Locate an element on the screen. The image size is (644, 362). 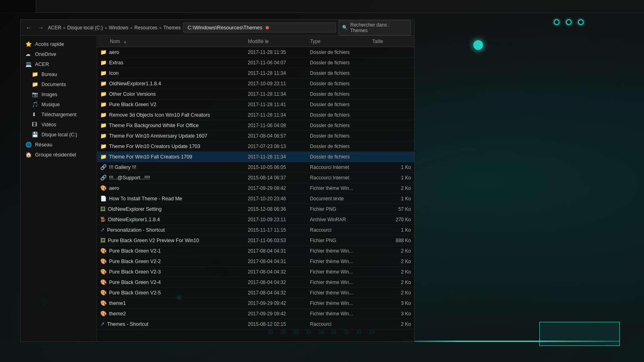
table-row: 📄 How To Install Theme - Read Me 2017-10… is located at coordinates (256, 199).